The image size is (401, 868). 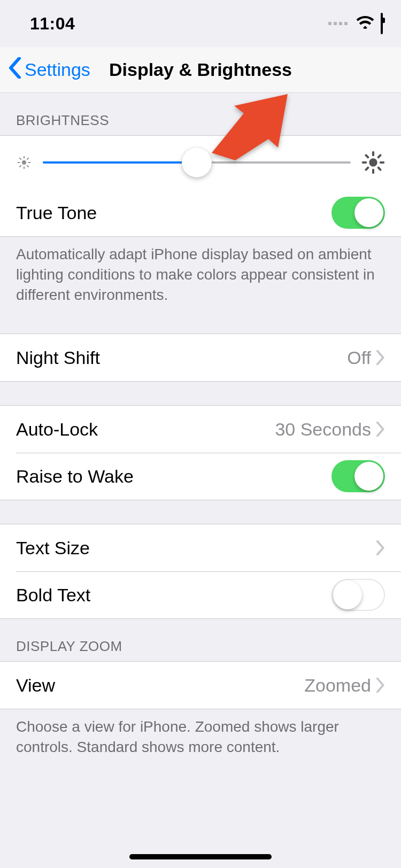 I want to click on nav-bar: Settings Display & Brightness, so click(x=200, y=70).